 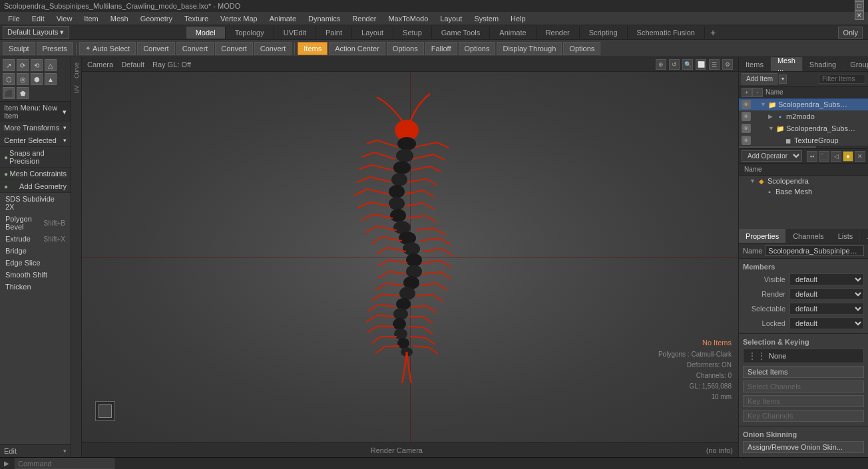 What do you see at coordinates (851, 33) in the screenshot?
I see `only-btn: Only` at bounding box center [851, 33].